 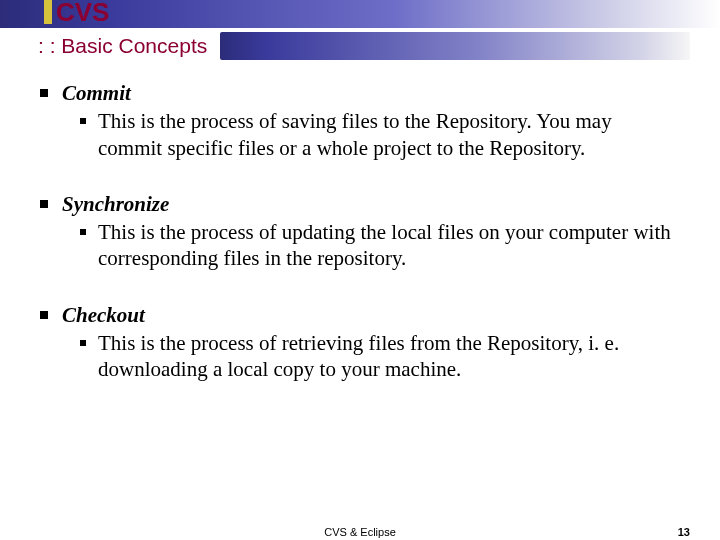 What do you see at coordinates (48, 12) in the screenshot?
I see `title-accent` at bounding box center [48, 12].